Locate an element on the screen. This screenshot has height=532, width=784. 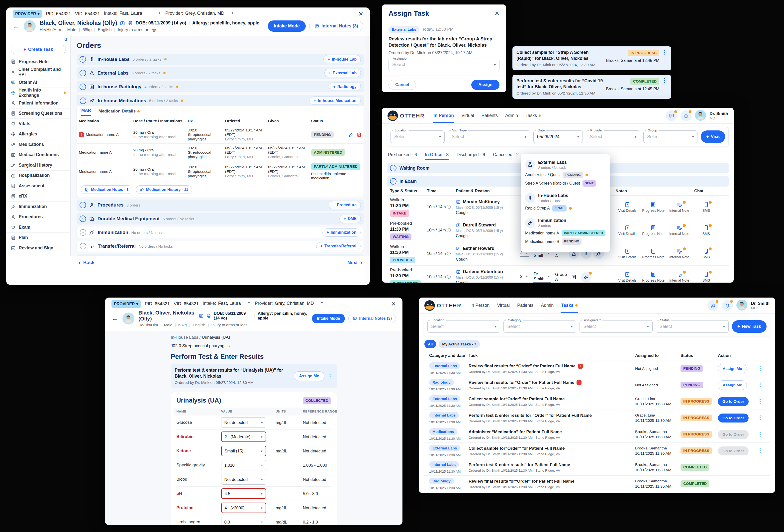
task-card: Perform test & enter results for “Covid-… is located at coordinates (592, 87).